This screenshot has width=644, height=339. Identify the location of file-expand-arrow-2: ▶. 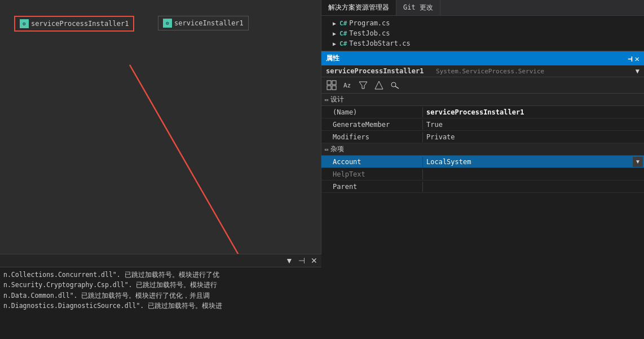
(334, 34).